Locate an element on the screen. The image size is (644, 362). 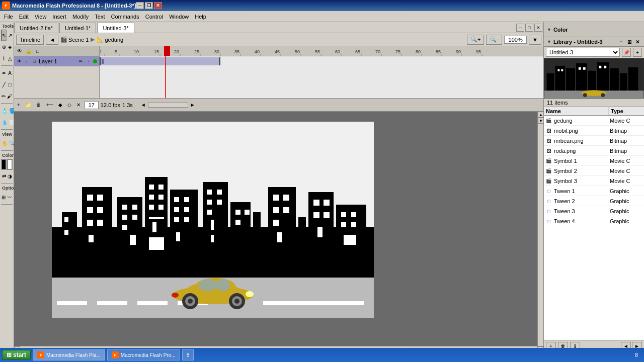
fill-color is located at coordinates (10, 164).